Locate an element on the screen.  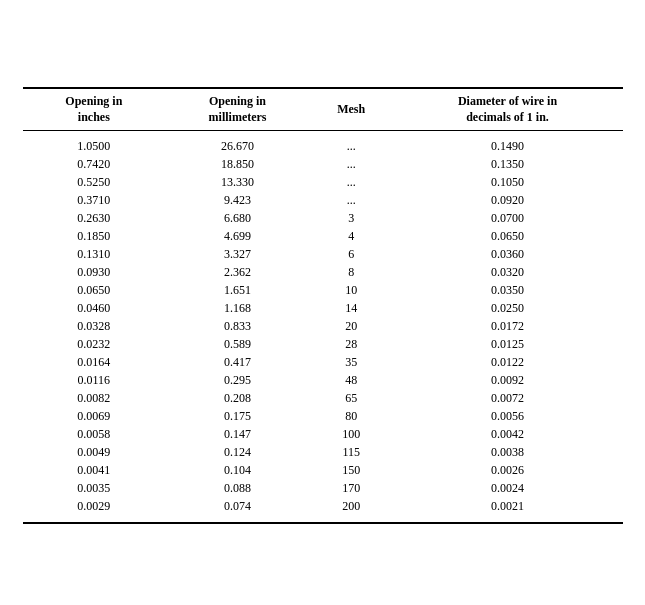
col-header-2: Mesh is located at coordinates (352, 110).